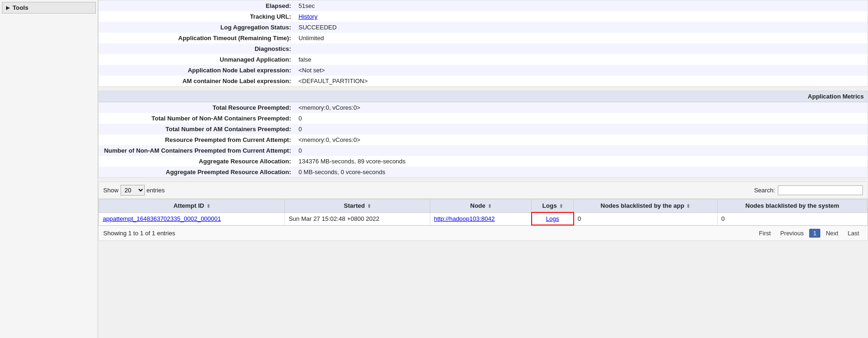 The image size is (868, 338). I want to click on page-number: 1, so click(815, 233).